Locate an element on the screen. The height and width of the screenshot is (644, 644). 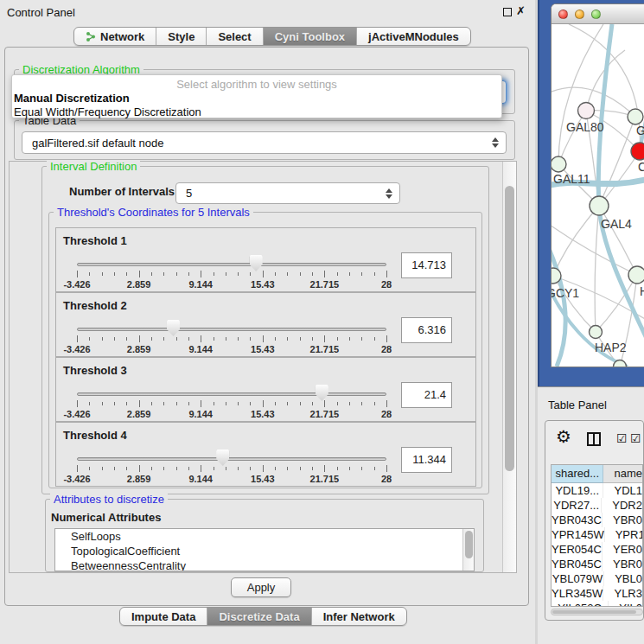
column-header-shared-name: shared... is located at coordinates (577, 474).